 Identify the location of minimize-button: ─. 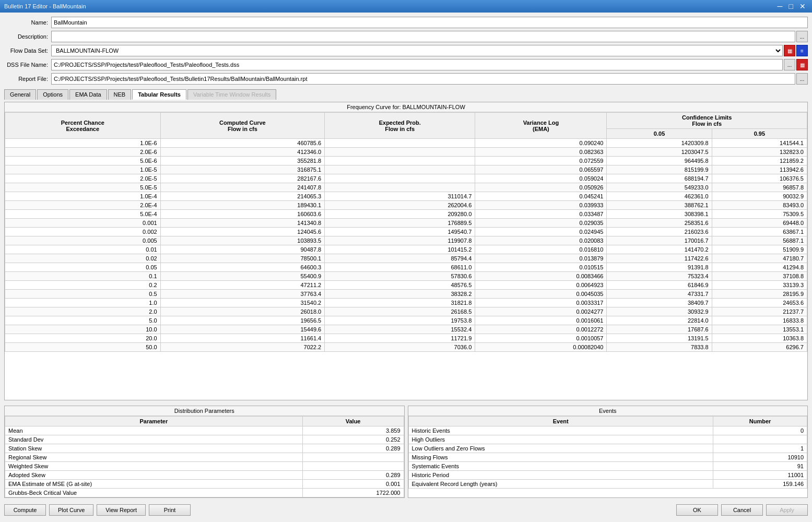
(780, 6).